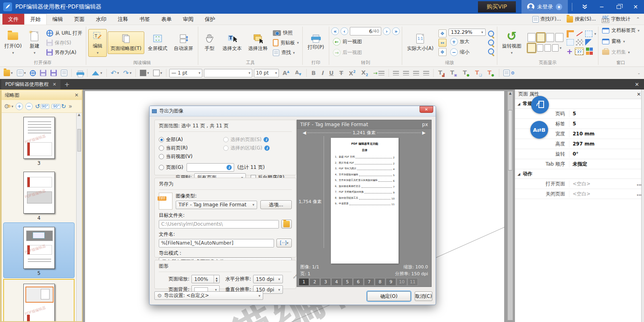 This screenshot has width=644, height=322. What do you see at coordinates (616, 19) in the screenshot?
I see `word-count-button: ABC123 字数统计` at bounding box center [616, 19].